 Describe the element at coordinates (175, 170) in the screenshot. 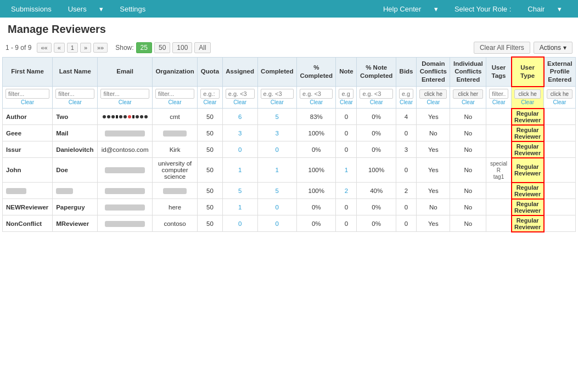

I see `cell-org: university of computer science` at that location.